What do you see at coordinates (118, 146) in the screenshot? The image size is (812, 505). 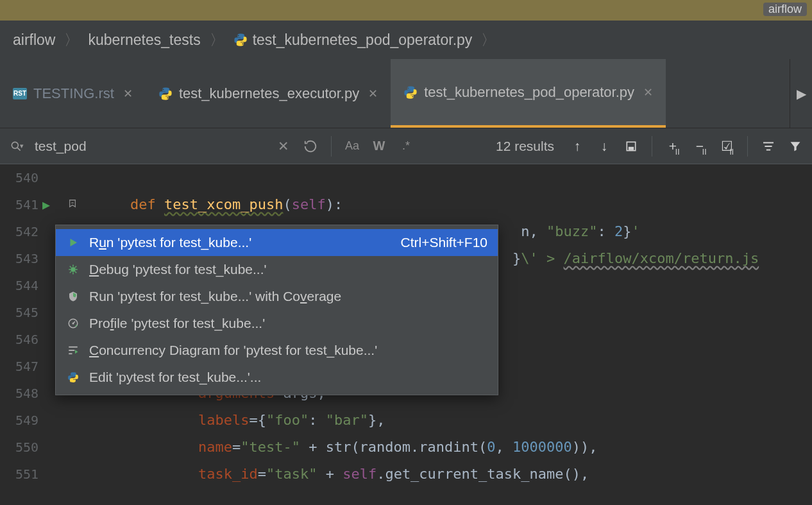 I see `search-input` at bounding box center [118, 146].